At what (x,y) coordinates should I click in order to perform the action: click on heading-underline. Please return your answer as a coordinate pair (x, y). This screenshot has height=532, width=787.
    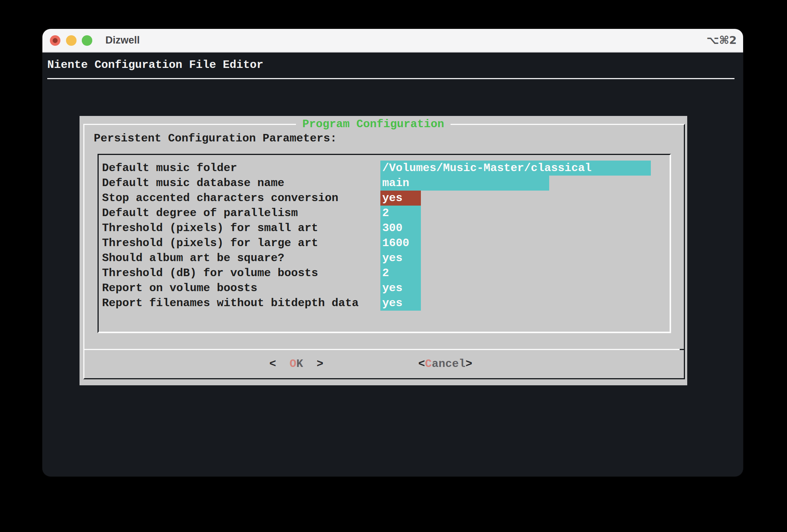
    Looking at the image, I should click on (391, 79).